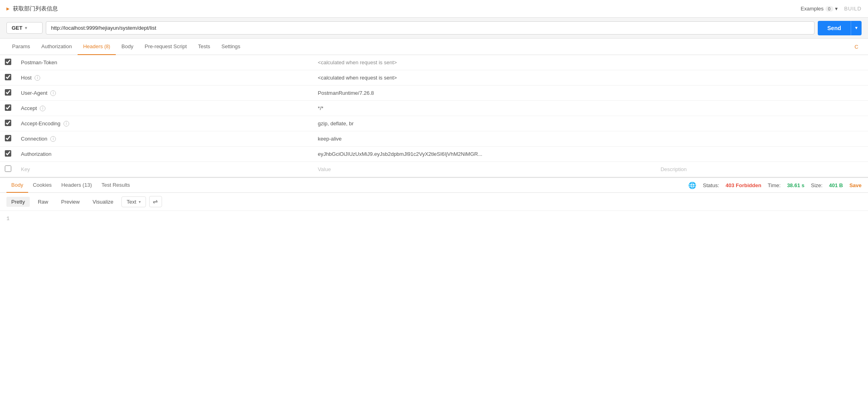  I want to click on row7-desc-placeholder: Description, so click(674, 169).